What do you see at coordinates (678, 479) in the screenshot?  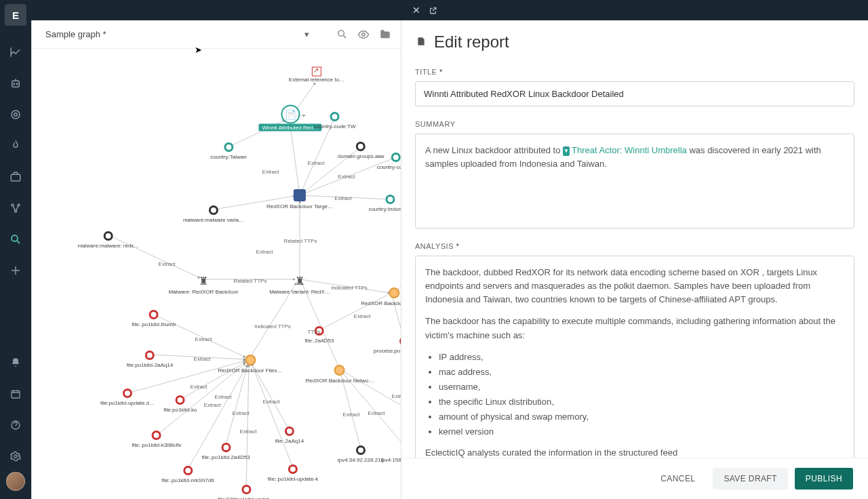 I see `cancel-button: CANCEL` at bounding box center [678, 479].